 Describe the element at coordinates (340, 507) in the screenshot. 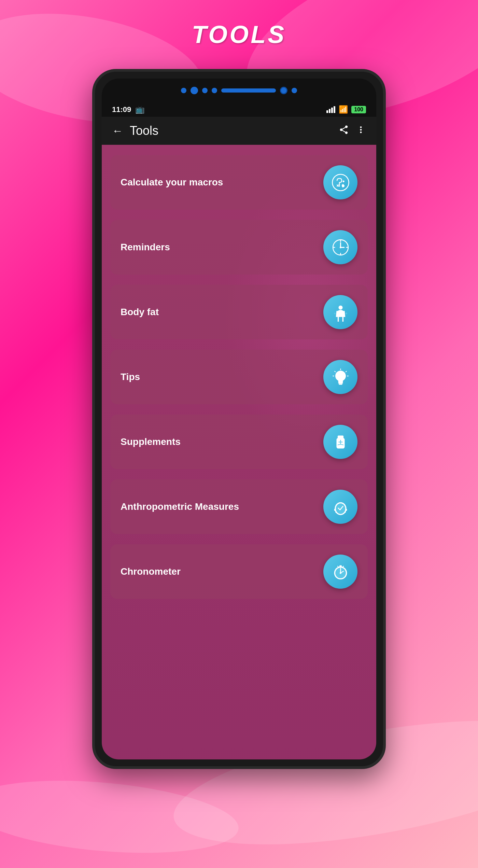

I see `scale-icon-circle` at that location.